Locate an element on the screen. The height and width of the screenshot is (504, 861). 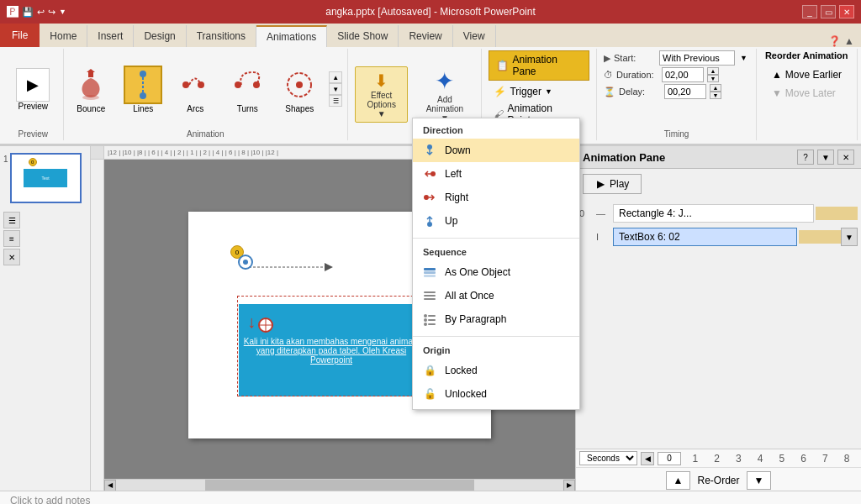
panel-close-btn: ✕ is located at coordinates (12, 257).